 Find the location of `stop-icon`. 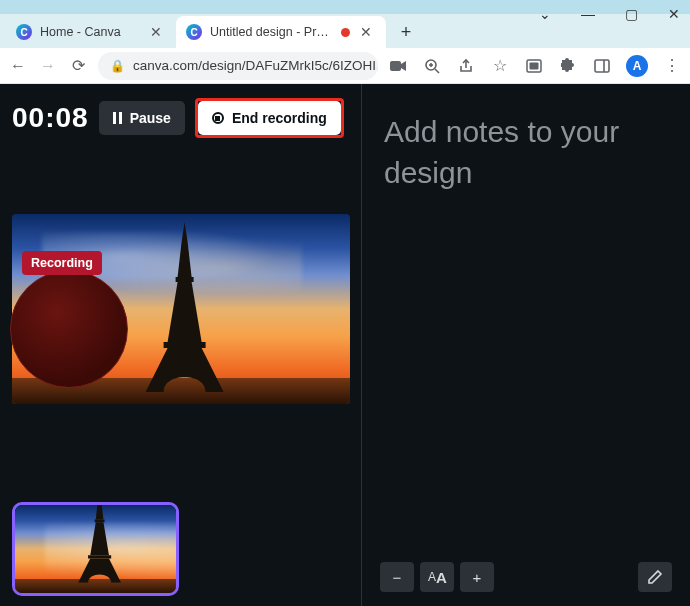

stop-icon is located at coordinates (218, 118).